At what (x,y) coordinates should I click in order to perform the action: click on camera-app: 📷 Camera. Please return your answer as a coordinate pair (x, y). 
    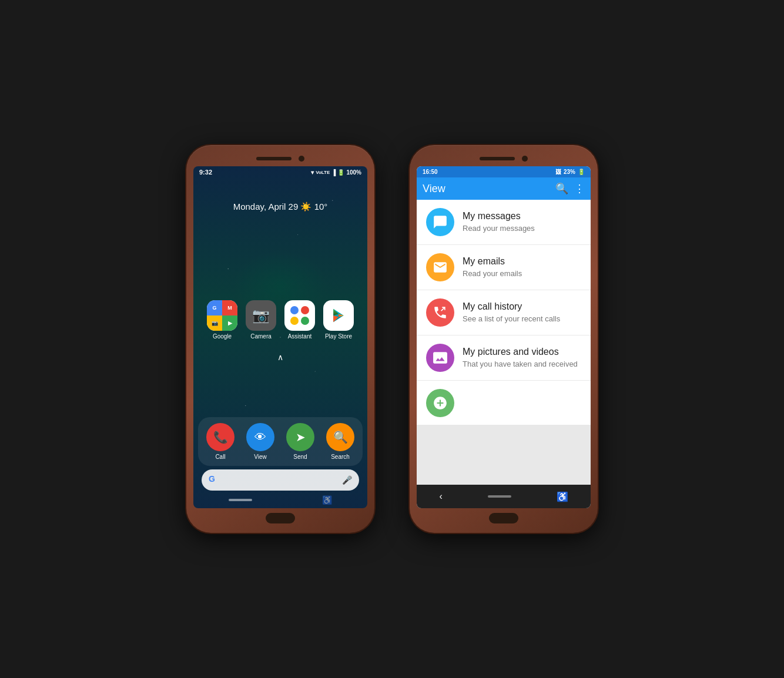
    Looking at the image, I should click on (261, 320).